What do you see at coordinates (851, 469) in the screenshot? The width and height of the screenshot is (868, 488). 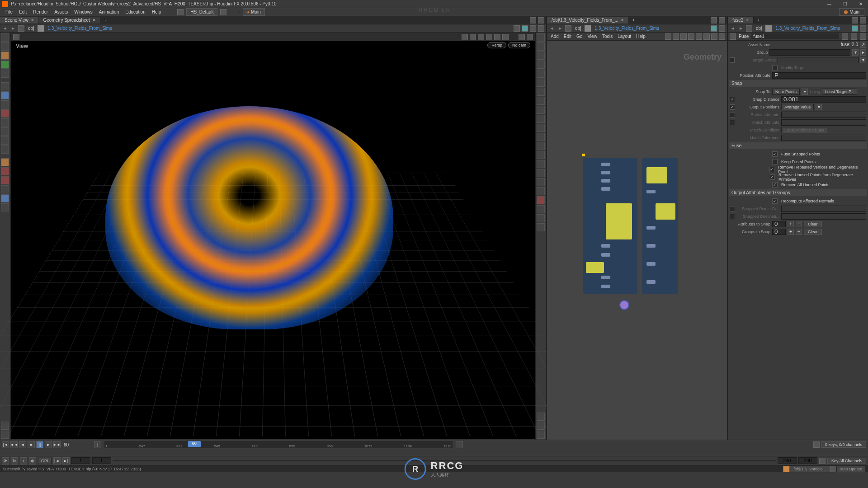 I see `auto-update-dropdown: Auto Update` at bounding box center [851, 469].